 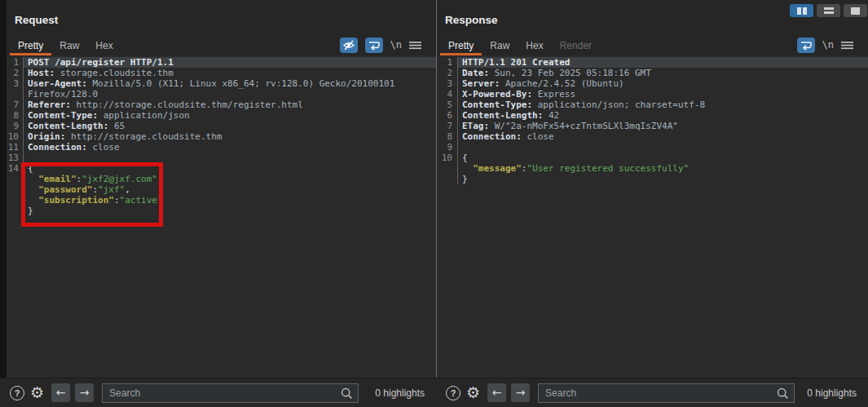 What do you see at coordinates (222, 158) in the screenshot?
I see `editor-line: 13` at bounding box center [222, 158].